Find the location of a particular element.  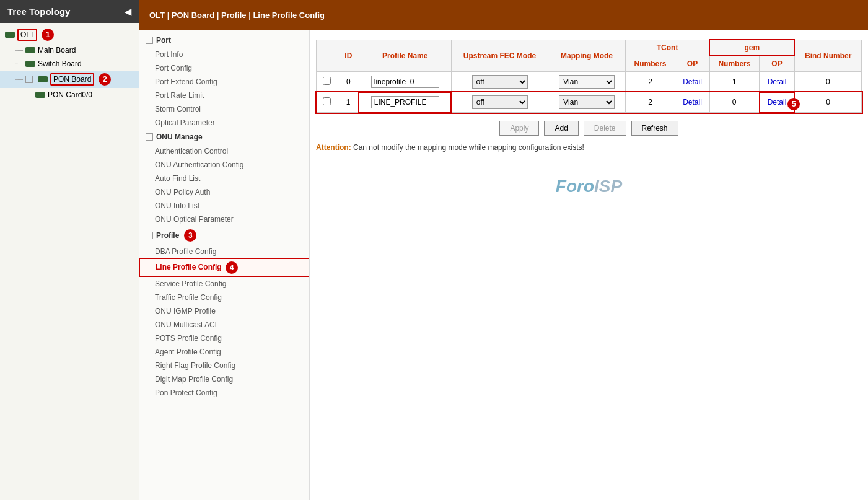

sidebar-item-pon-board: ├─ PON Board 2 is located at coordinates (69, 79).